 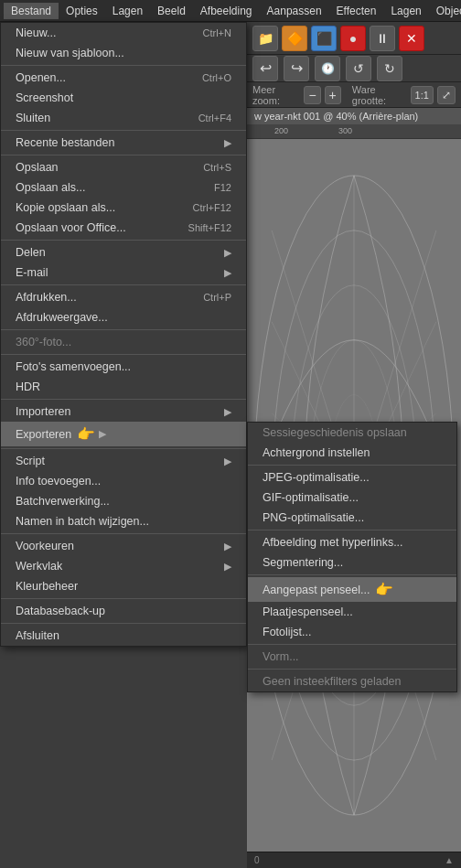 What do you see at coordinates (412, 38) in the screenshot?
I see `close-button: ✕` at bounding box center [412, 38].